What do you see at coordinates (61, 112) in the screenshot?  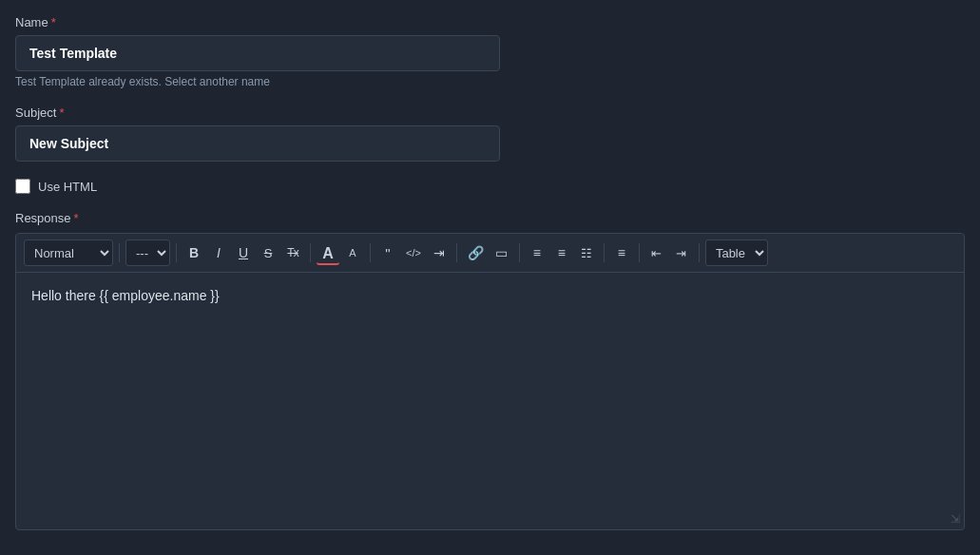 I see `subject-required-star: *` at bounding box center [61, 112].